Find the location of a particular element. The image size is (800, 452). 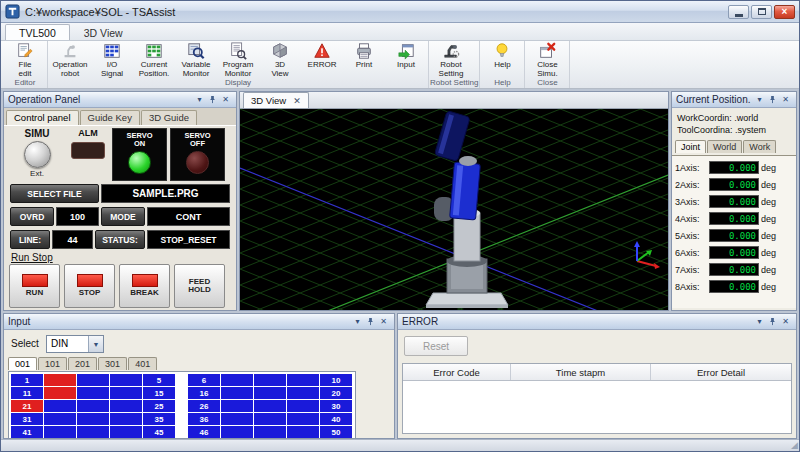

tab-guide-key: Guide Key is located at coordinates (110, 118).